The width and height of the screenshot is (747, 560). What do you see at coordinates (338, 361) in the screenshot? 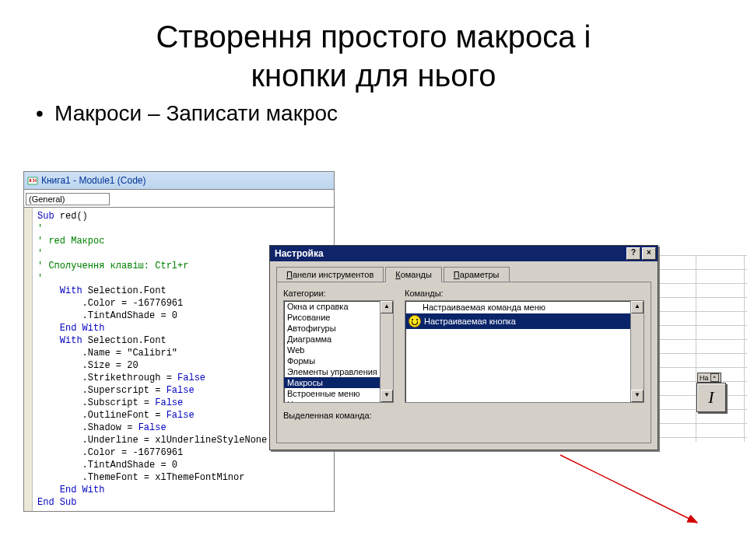
I see `category-item: Формы` at bounding box center [338, 361].